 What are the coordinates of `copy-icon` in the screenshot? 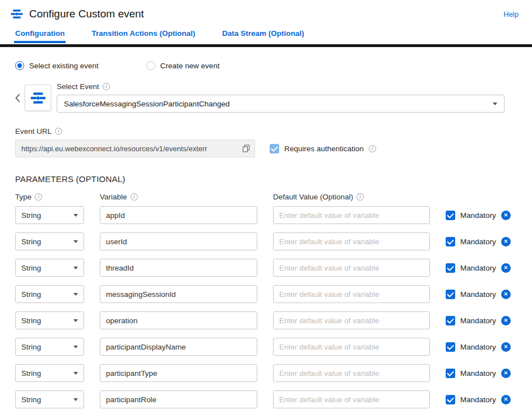 It's located at (246, 148).